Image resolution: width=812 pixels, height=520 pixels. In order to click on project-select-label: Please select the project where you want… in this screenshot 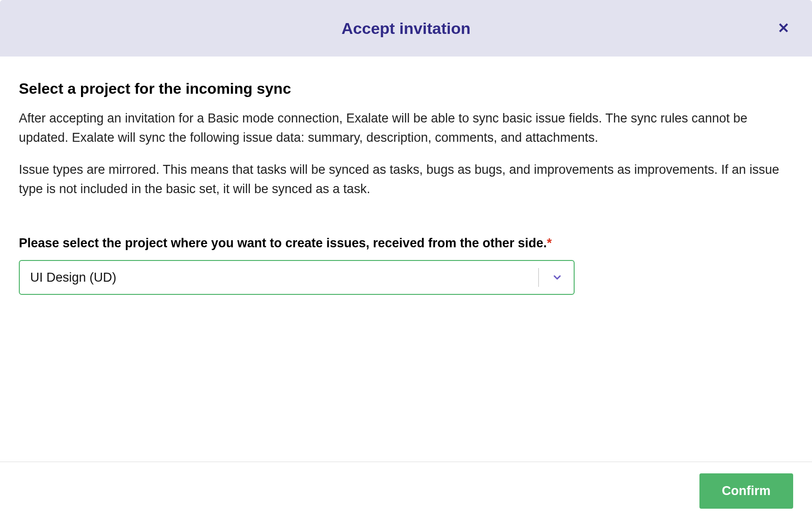, I will do `click(406, 243)`.